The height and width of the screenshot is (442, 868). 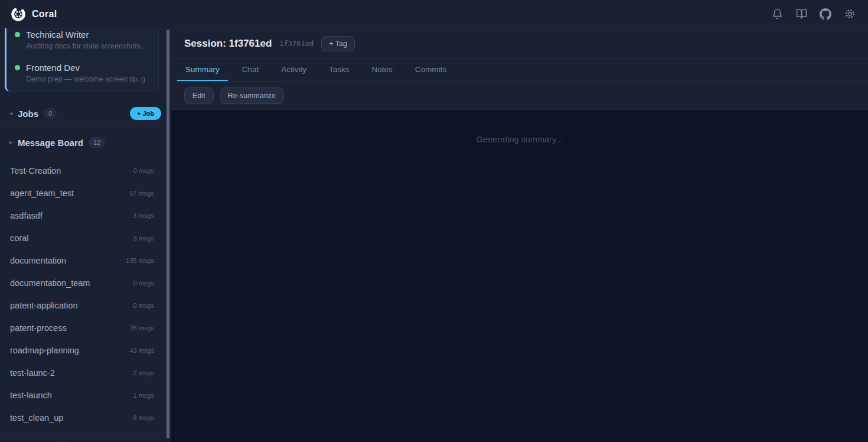 What do you see at coordinates (144, 418) in the screenshot?
I see `channel-message-count: 8 msgs` at bounding box center [144, 418].